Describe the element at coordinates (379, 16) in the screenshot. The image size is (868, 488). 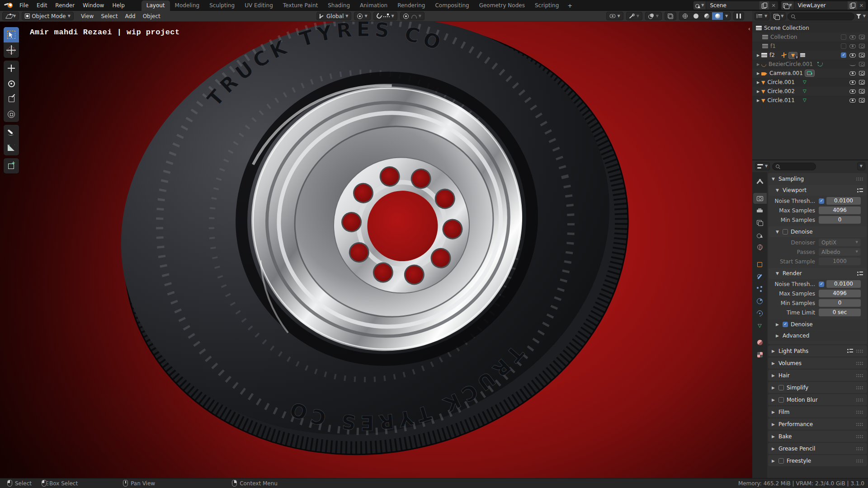
I see `snap-magnet-toggle` at that location.